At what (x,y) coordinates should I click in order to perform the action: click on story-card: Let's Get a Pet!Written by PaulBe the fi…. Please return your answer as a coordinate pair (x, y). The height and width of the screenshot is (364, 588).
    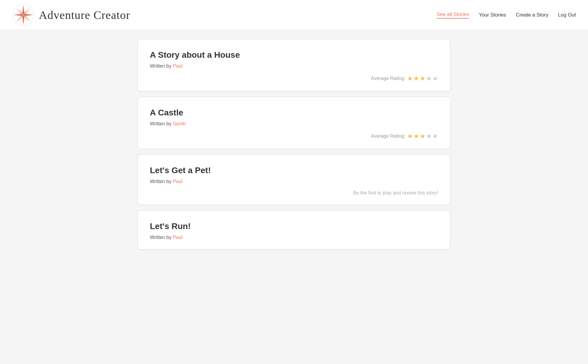
    Looking at the image, I should click on (294, 180).